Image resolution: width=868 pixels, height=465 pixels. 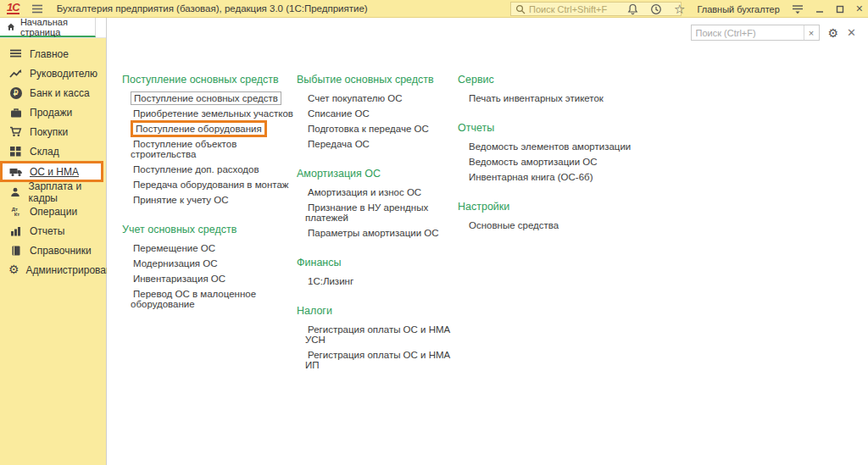 I want to click on sidebar-item-sklad: Склад, so click(x=53, y=151).